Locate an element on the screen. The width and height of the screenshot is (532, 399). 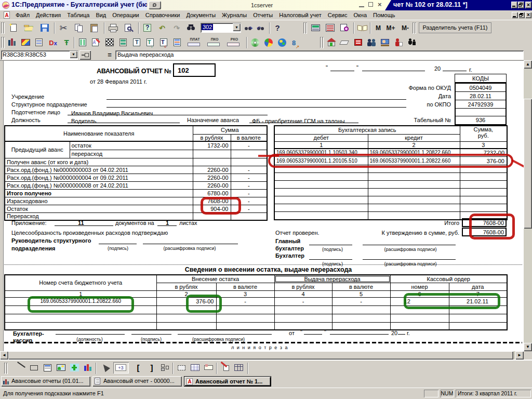
pko-button: ПКО is located at coordinates (215, 43).